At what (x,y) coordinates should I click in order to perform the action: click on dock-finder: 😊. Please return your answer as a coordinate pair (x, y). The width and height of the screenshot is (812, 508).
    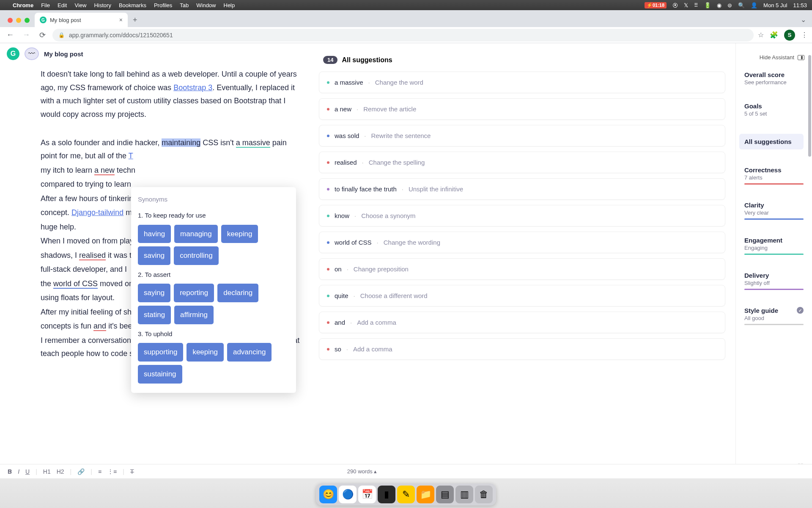
    Looking at the image, I should click on (328, 494).